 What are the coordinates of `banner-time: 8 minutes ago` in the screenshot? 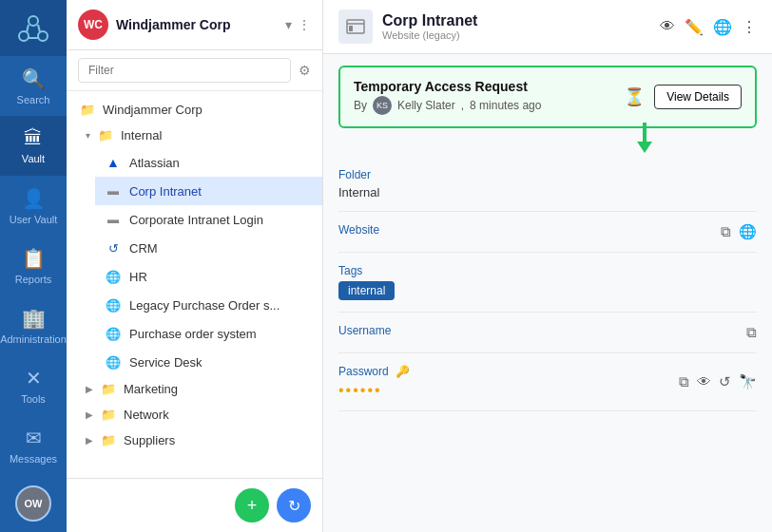 It's located at (506, 105).